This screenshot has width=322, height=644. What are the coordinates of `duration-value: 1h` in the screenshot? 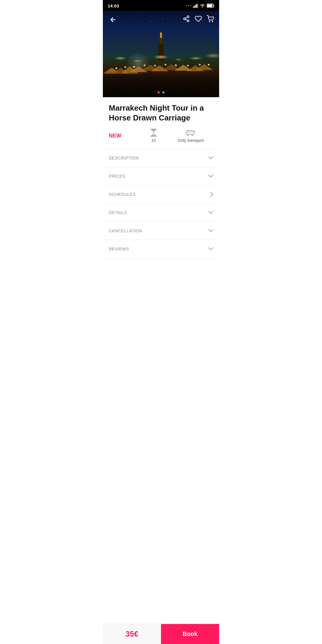 It's located at (154, 140).